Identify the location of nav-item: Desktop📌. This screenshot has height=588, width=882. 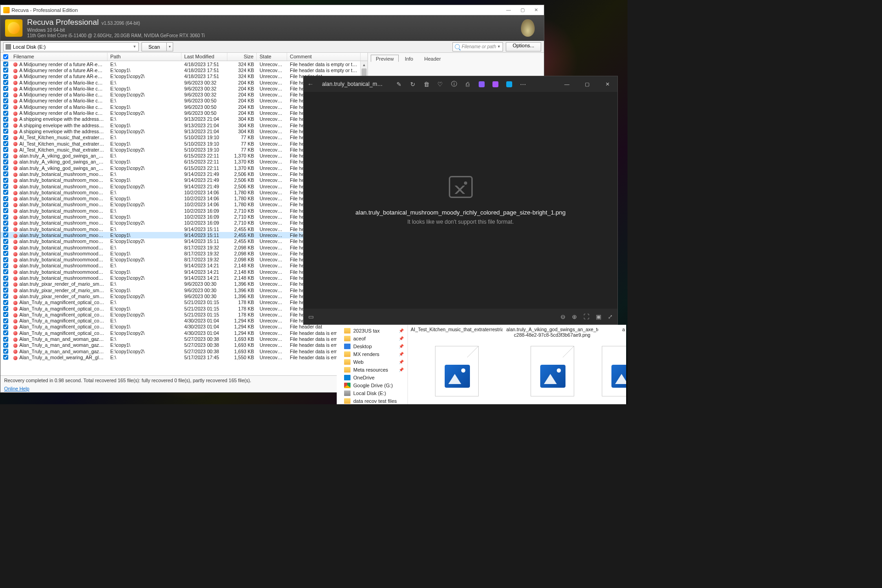
(372, 346).